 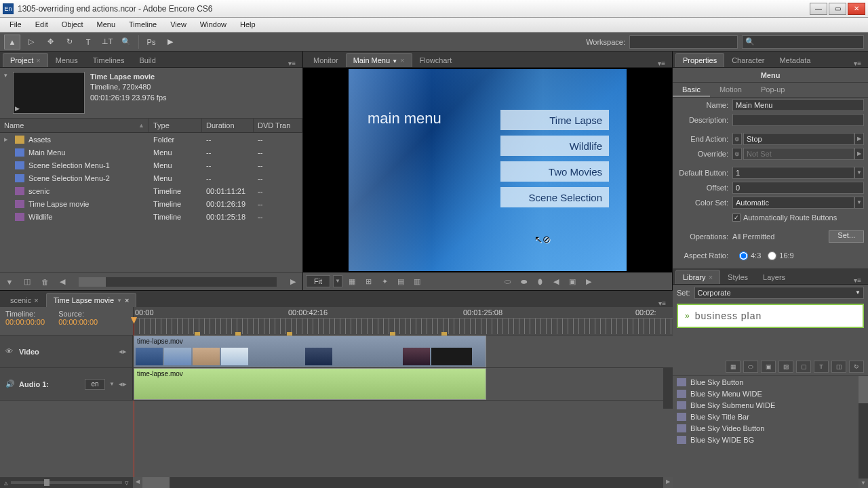 I want to click on tab-build: Build, so click(x=147, y=60).